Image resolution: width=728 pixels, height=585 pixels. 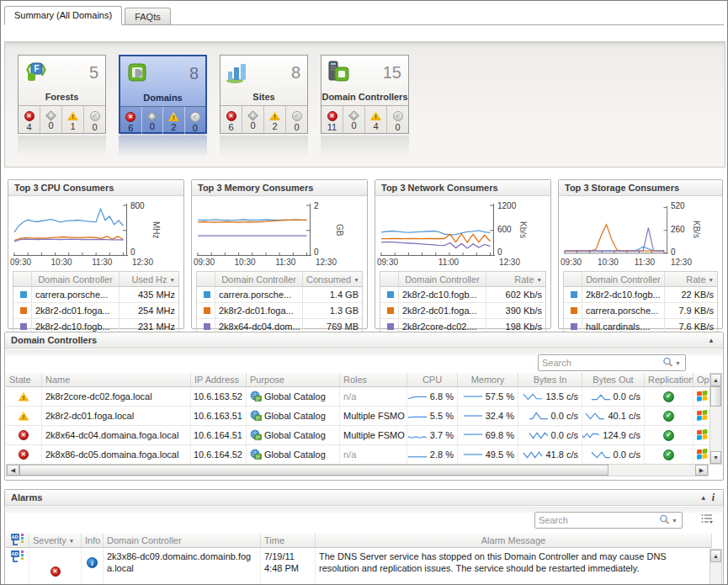 I want to click on sites-label: Sites, so click(x=264, y=97).